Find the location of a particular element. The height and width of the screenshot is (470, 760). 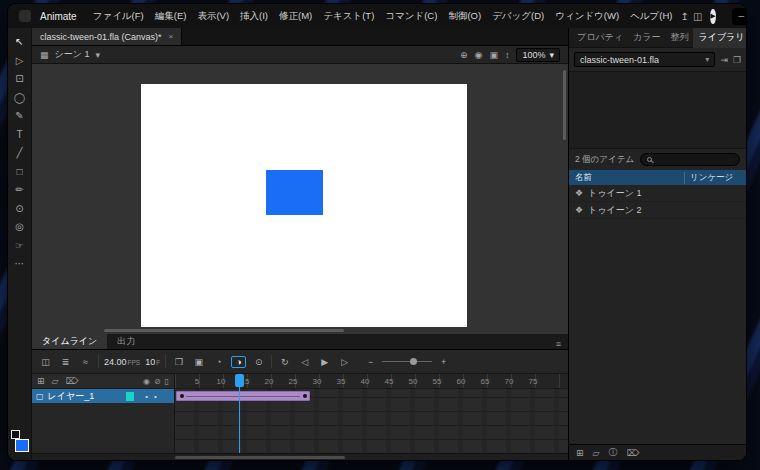

show-hide-all-icon: ◉ is located at coordinates (146, 382).